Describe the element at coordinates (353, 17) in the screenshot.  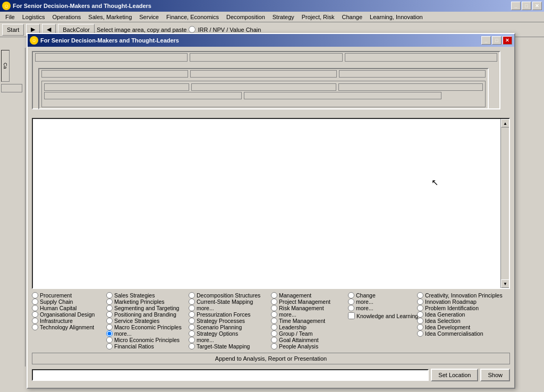
I see `menu-change: Change` at that location.